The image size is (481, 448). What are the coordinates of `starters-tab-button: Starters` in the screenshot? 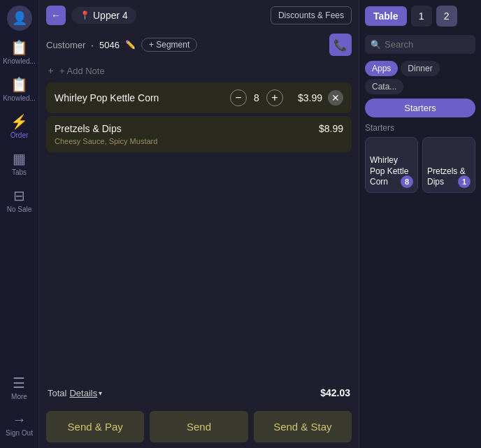 It's located at (420, 108).